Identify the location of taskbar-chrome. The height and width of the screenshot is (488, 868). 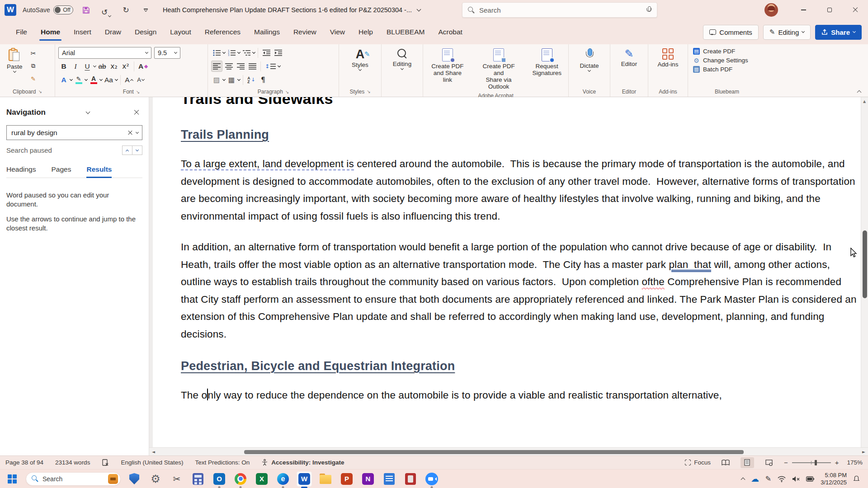
(241, 479).